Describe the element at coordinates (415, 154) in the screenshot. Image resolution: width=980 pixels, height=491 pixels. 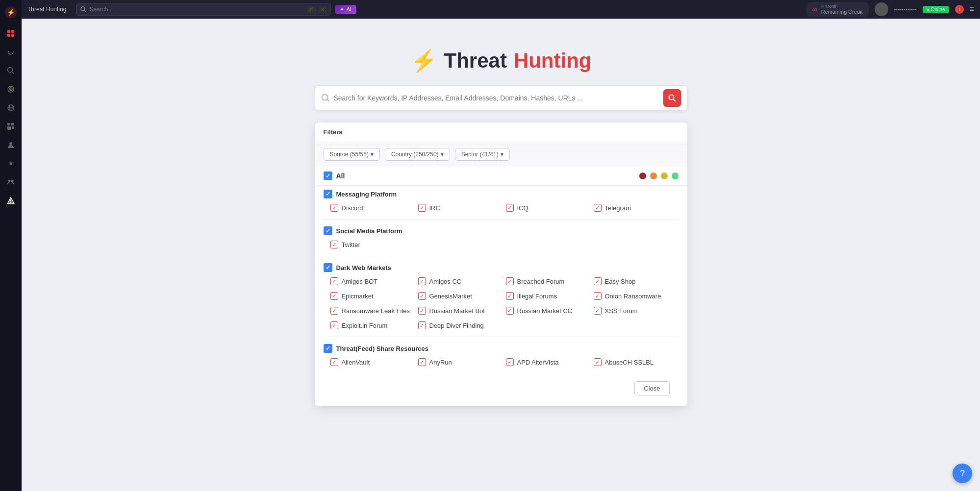
I see `country-filter-label: Country (250/250)` at that location.